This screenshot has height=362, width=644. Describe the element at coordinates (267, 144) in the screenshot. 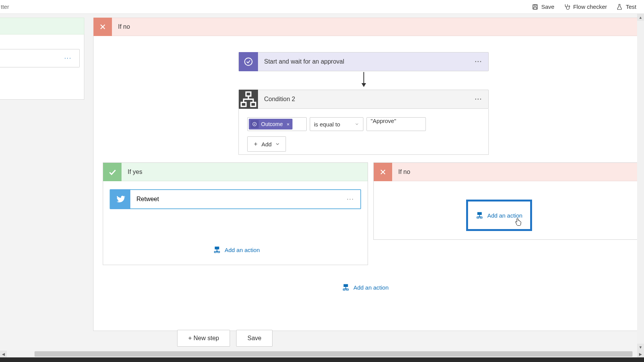

I see `add-condition-label: Add` at that location.